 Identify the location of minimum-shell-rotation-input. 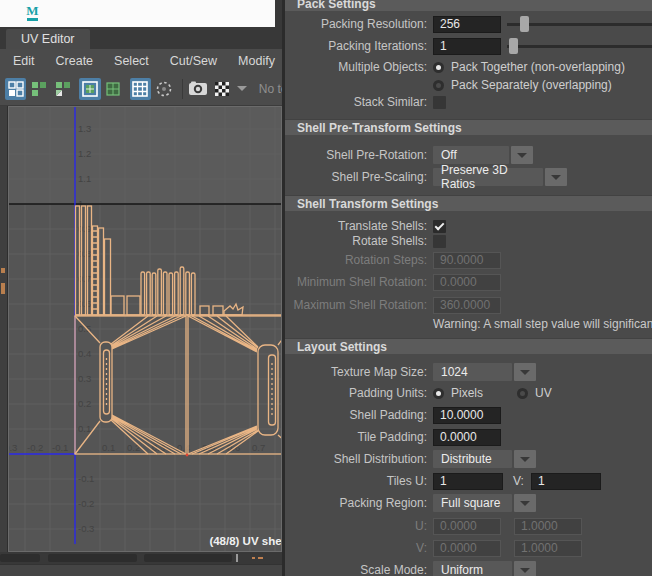
(467, 282).